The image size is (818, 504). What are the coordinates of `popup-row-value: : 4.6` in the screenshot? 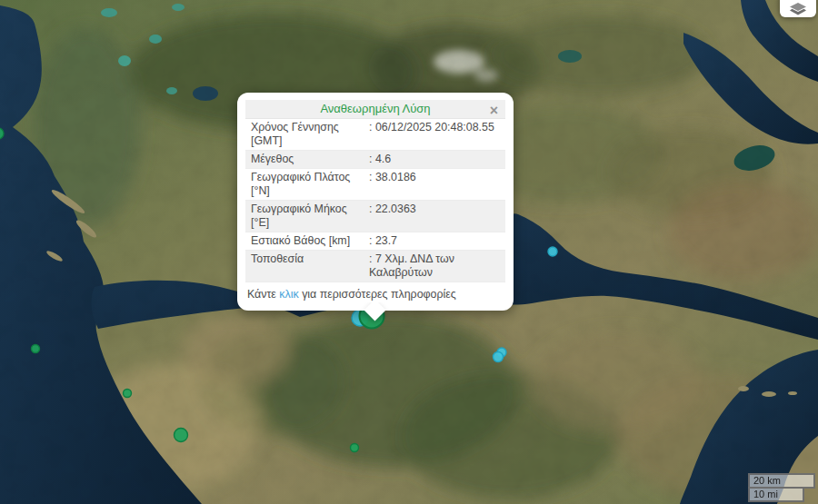 It's located at (434, 160).